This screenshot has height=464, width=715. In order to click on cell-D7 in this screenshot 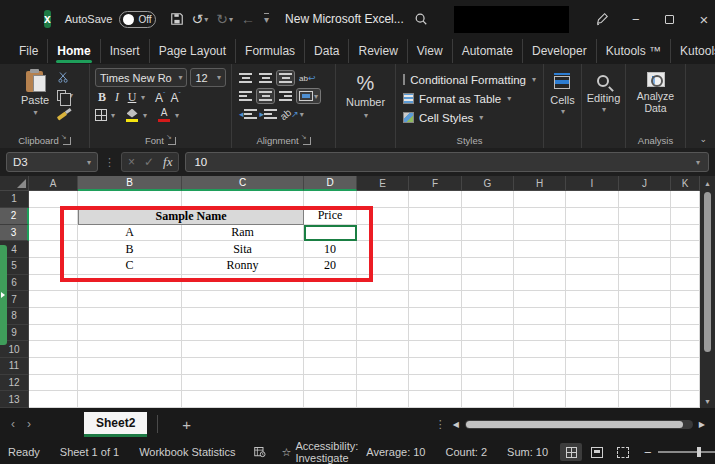, I will do `click(330, 300)`.